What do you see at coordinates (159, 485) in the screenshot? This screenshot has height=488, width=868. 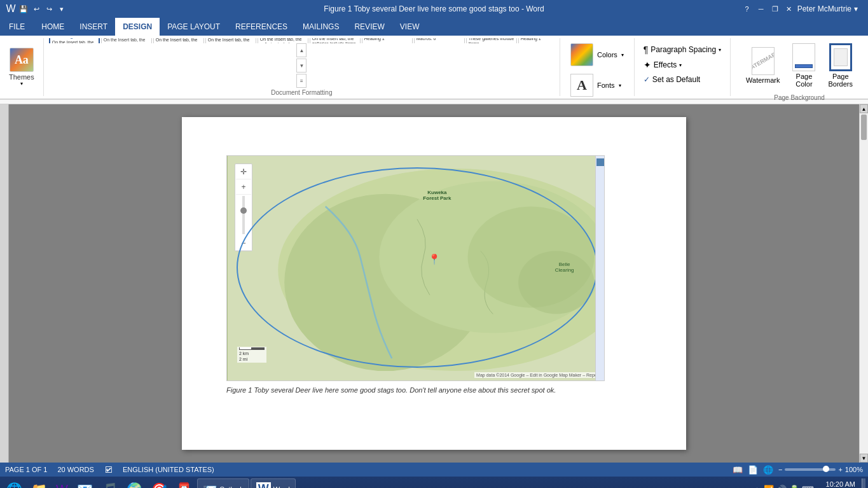 I see `app7-icon: 🎯` at bounding box center [159, 485].